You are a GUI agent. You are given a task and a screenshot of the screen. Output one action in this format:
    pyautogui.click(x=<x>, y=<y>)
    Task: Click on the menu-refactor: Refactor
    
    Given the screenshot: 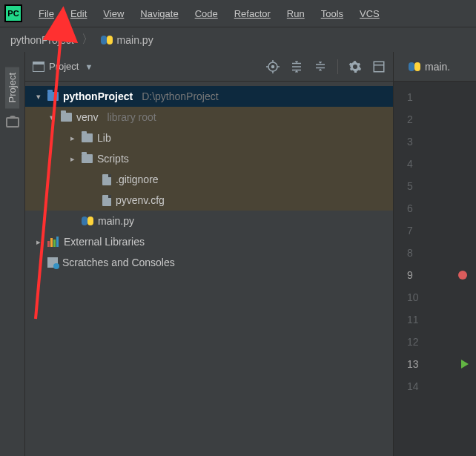 What is the action you would take?
    pyautogui.click(x=252, y=13)
    